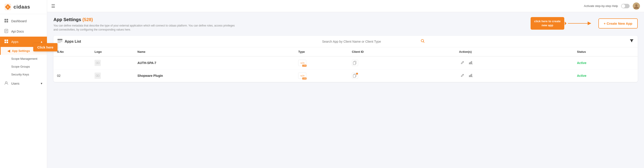 The height and width of the screenshot is (168, 644). I want to click on logo-text: cidaas, so click(22, 7).